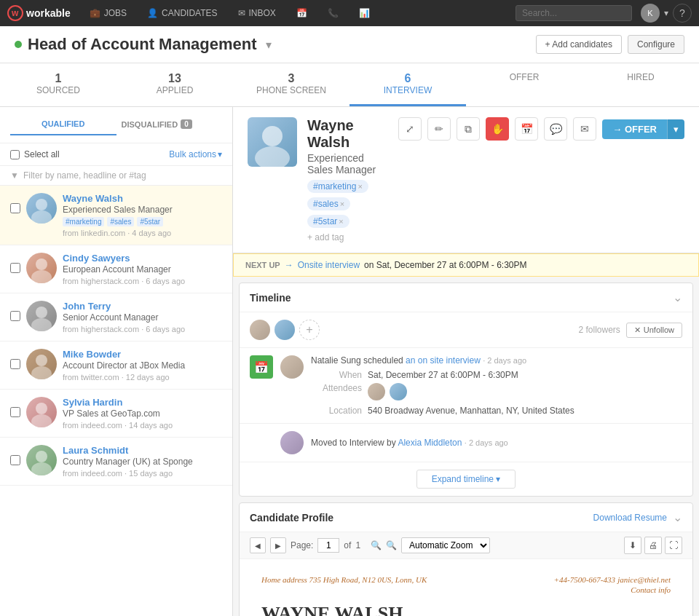 The image size is (699, 616). What do you see at coordinates (58, 84) in the screenshot?
I see `tab-sourced: 1 SOURCED` at bounding box center [58, 84].